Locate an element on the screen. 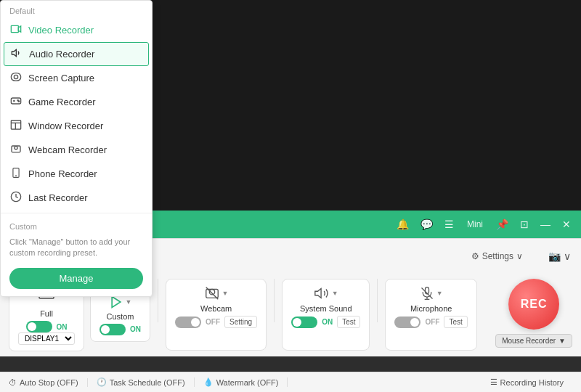  manage-button: Manage is located at coordinates (76, 279).